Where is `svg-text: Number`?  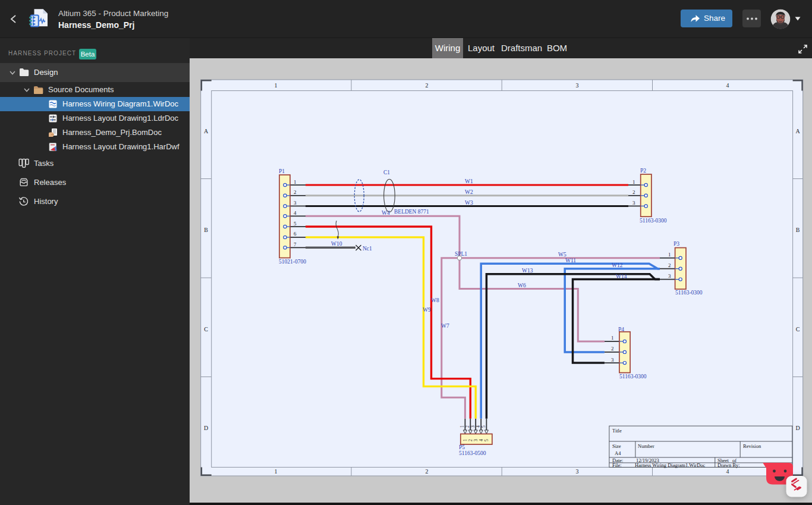 svg-text: Number is located at coordinates (646, 446).